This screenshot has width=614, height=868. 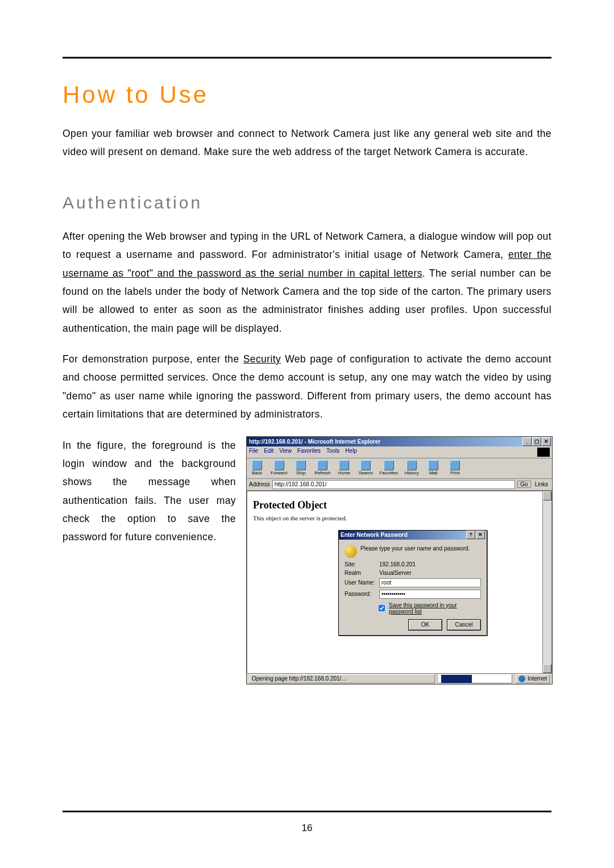 I want to click on zone-label: Internet, so click(x=537, y=678).